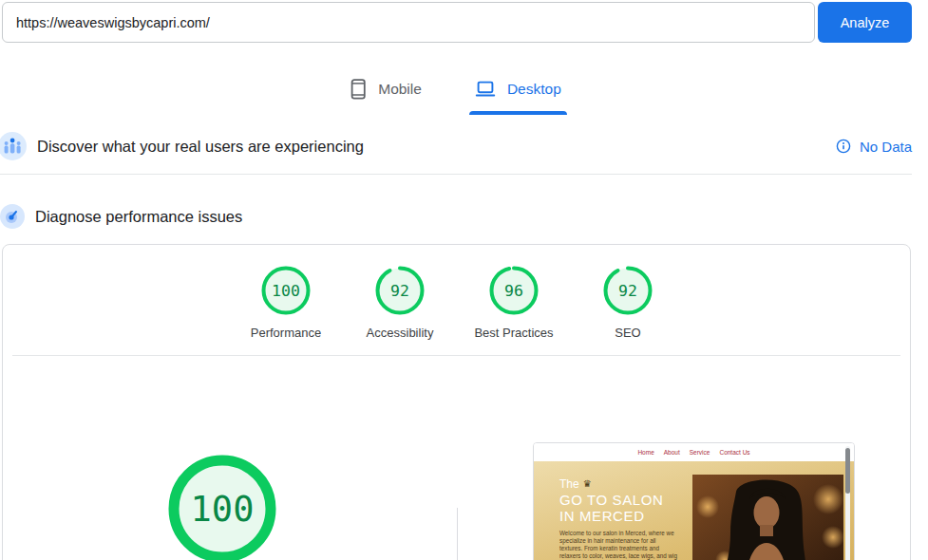  Describe the element at coordinates (618, 499) in the screenshot. I see `hero-title-line1: GO TO SALON` at that location.